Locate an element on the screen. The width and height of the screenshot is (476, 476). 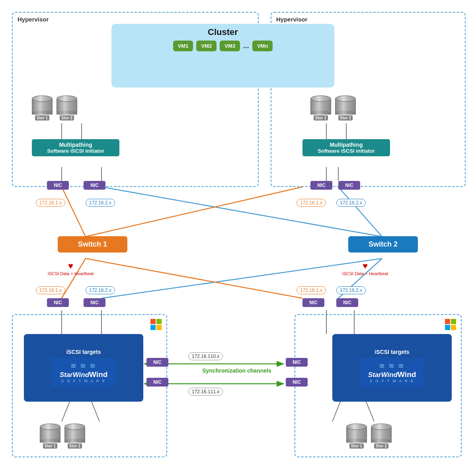
left-bot-stor1: Stor 1 is located at coordinates (50, 436).